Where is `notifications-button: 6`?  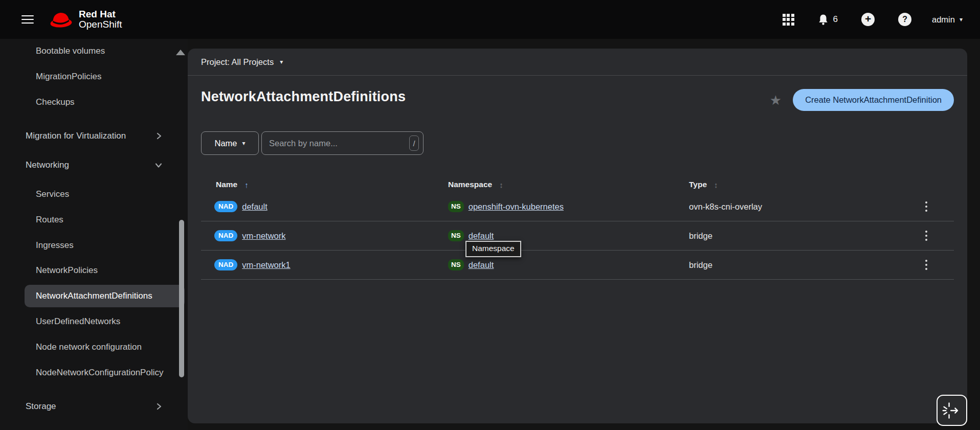 notifications-button: 6 is located at coordinates (828, 19).